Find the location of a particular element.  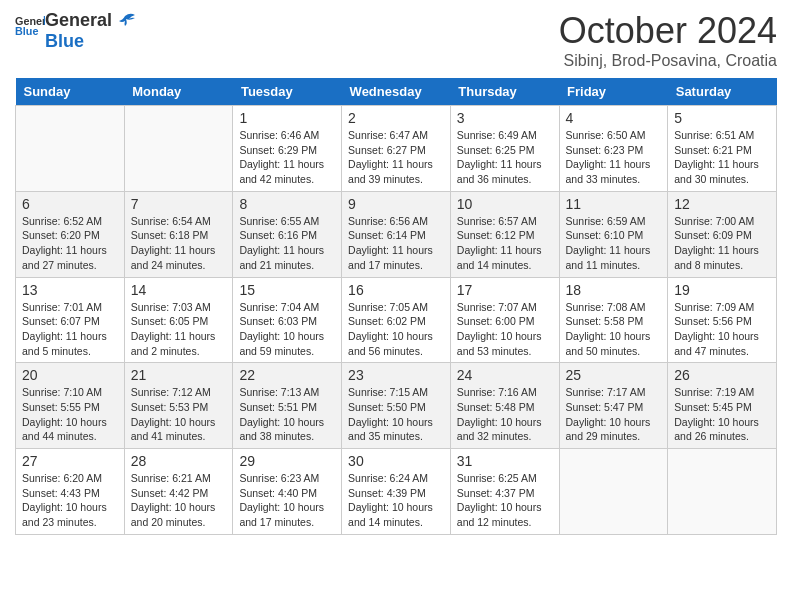

day-header-friday: Friday is located at coordinates (614, 92).